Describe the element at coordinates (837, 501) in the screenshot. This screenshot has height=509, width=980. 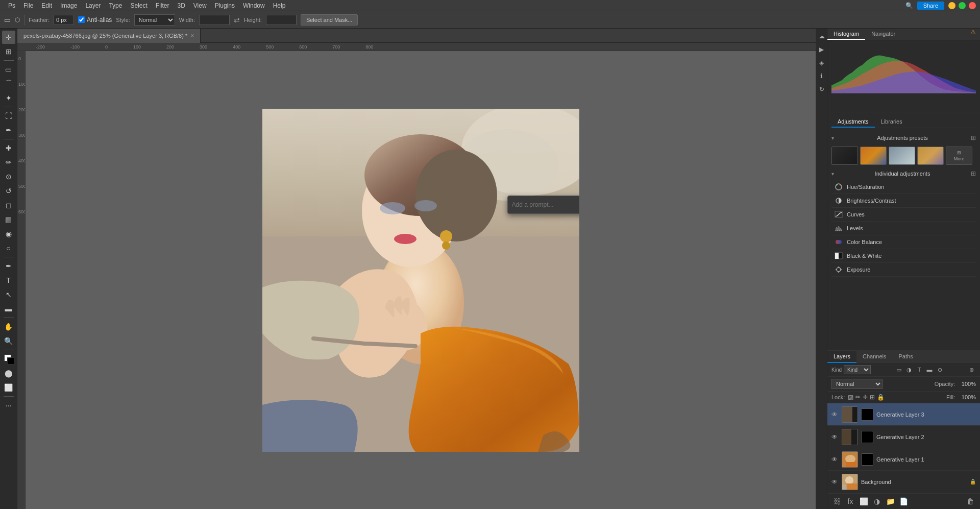
I see `link-layers-button: ⛓` at that location.